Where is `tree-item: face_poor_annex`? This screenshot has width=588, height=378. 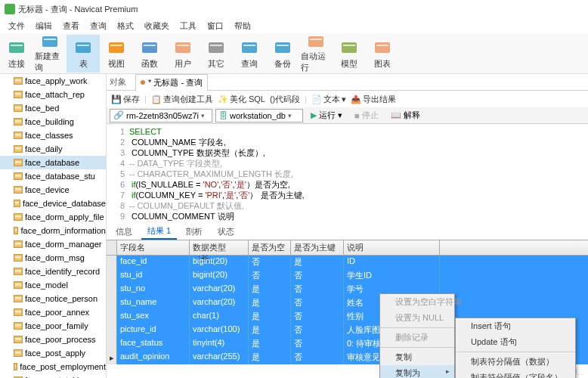
tree-item: face_poor_annex is located at coordinates (53, 312).